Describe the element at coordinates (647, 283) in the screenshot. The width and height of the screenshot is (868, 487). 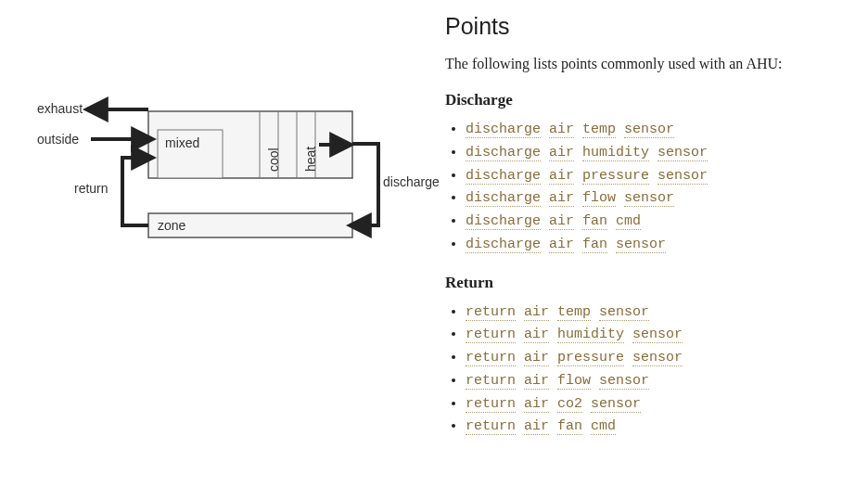
I see `group-title-return: Return` at that location.